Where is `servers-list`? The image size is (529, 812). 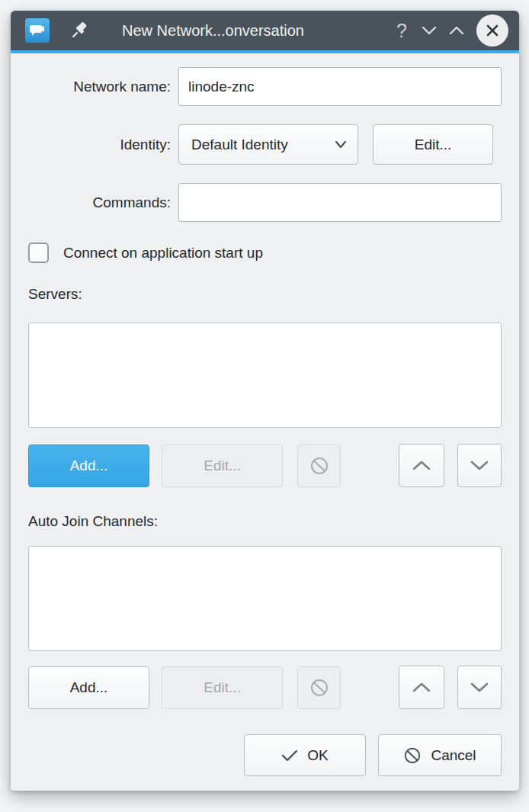 servers-list is located at coordinates (265, 375).